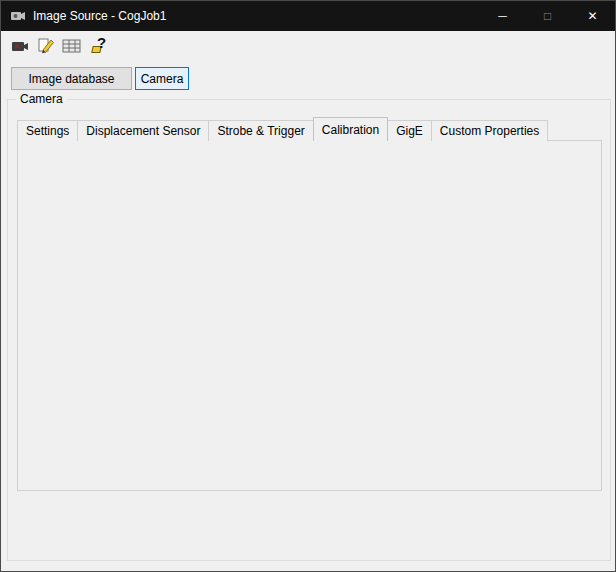 Image resolution: width=616 pixels, height=572 pixels. What do you see at coordinates (308, 16) in the screenshot?
I see `titlebar: Image Source - CogJob1 ─ □ ✕` at bounding box center [308, 16].